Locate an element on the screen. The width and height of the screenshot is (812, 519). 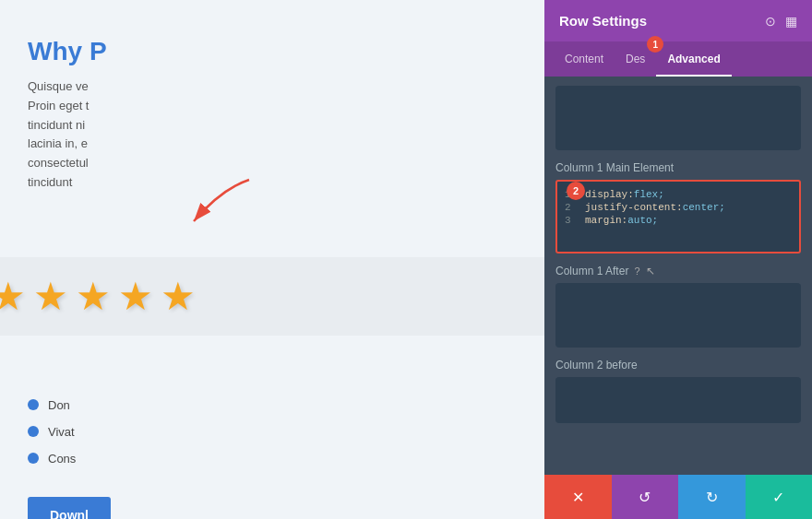
panel-title: Row Settings is located at coordinates (603, 20).